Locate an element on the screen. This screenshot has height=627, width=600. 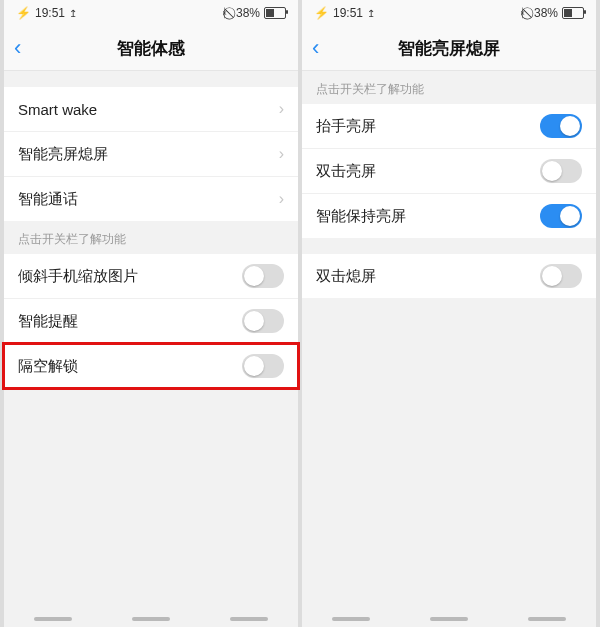
toggle-tilt-zoom is located at coordinates (263, 276).